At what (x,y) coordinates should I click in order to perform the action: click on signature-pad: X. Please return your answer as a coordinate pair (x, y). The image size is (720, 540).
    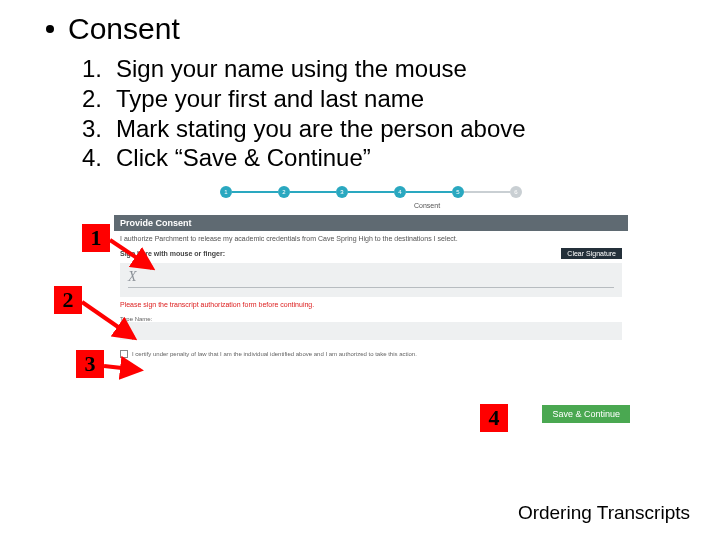
    Looking at the image, I should click on (371, 280).